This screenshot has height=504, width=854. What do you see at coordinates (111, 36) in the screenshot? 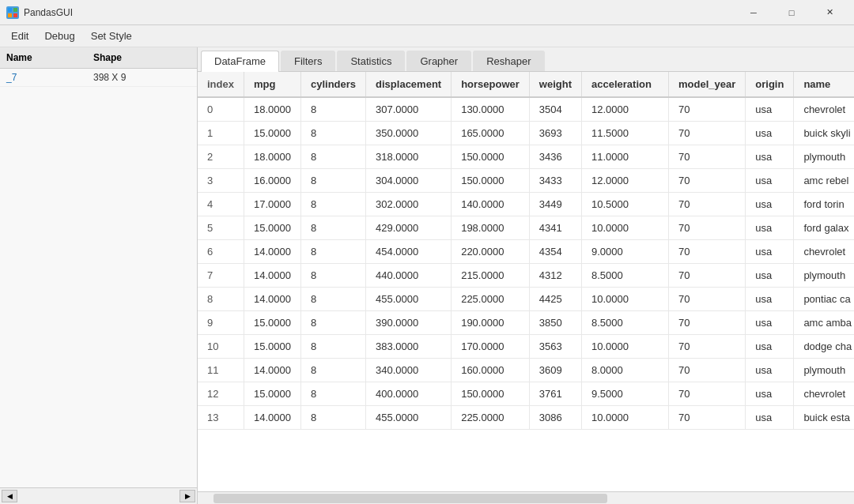
I see `menu-setstyle: Set Style` at bounding box center [111, 36].